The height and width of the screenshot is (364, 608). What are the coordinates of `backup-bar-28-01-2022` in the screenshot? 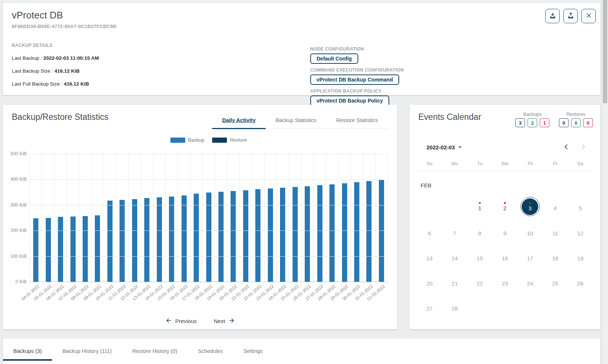 It's located at (332, 233).